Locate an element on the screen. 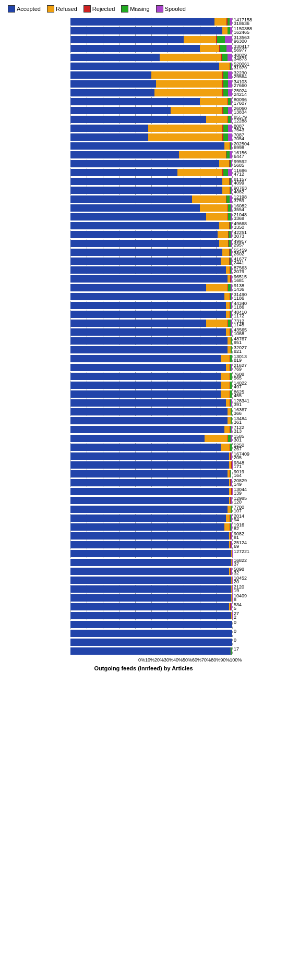  bars-wrapper: 210483368 is located at coordinates (151, 217).